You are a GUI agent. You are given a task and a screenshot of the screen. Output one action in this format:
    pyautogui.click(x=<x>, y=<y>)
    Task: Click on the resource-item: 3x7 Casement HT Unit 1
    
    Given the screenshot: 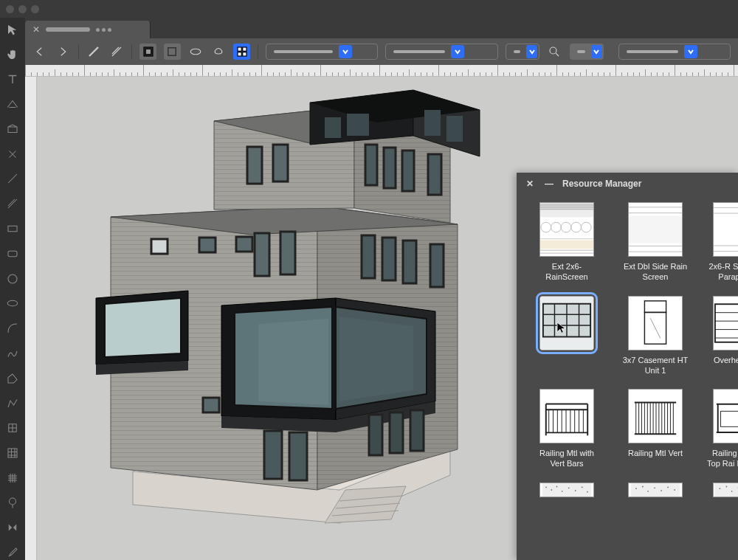 What is the action you would take?
    pyautogui.click(x=655, y=336)
    